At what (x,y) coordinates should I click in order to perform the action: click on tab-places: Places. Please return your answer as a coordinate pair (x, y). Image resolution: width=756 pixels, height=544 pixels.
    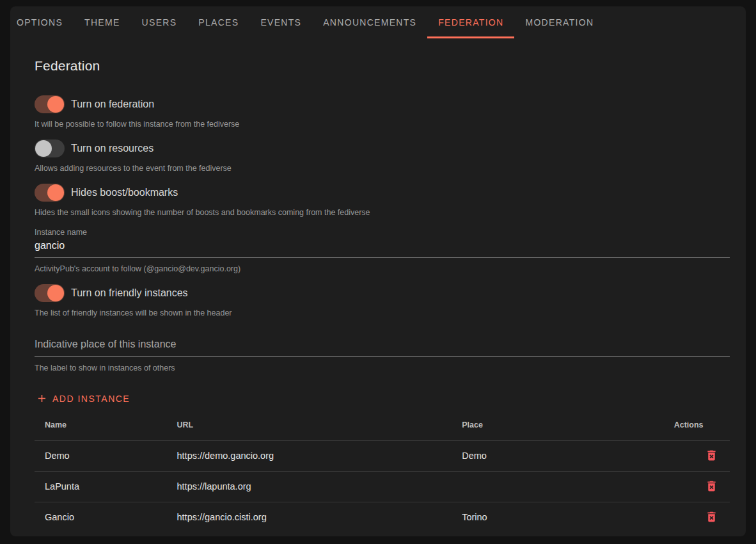
    Looking at the image, I should click on (219, 22).